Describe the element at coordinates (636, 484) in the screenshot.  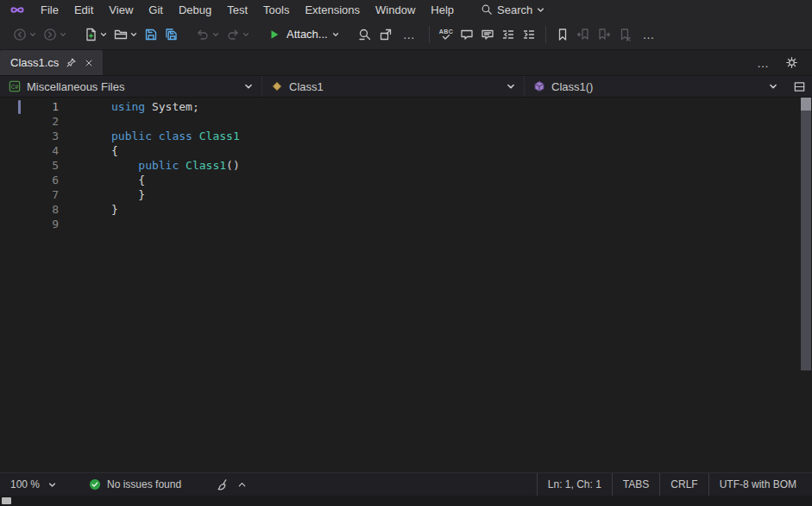
I see `indent-mode-value: TABS` at that location.